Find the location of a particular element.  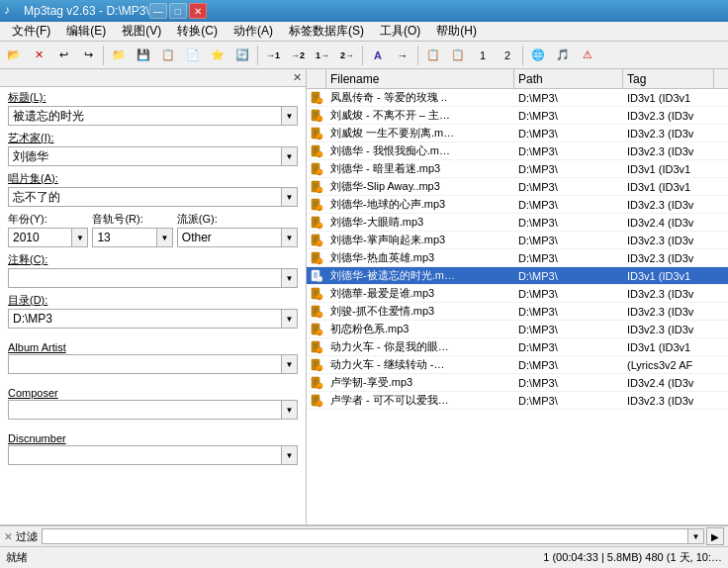

tb-copy-tag-button: 📋 is located at coordinates (168, 55).